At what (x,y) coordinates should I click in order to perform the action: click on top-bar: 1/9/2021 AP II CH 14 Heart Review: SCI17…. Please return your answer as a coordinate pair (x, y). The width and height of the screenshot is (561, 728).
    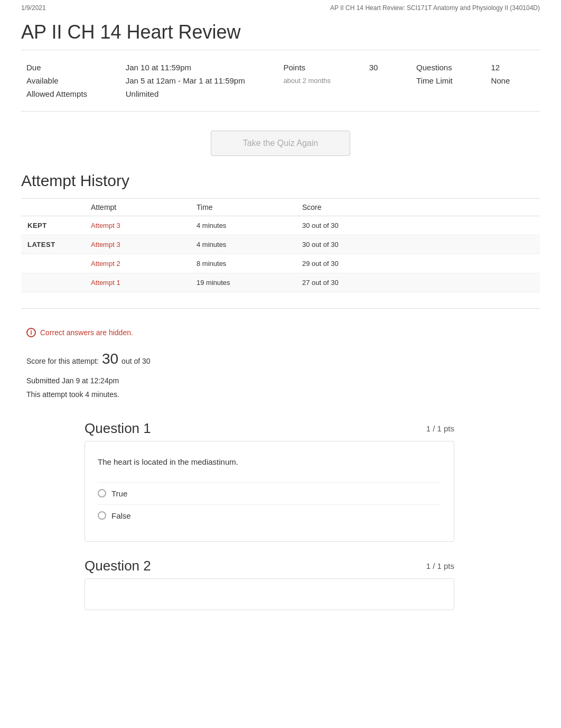
    Looking at the image, I should click on (280, 8).